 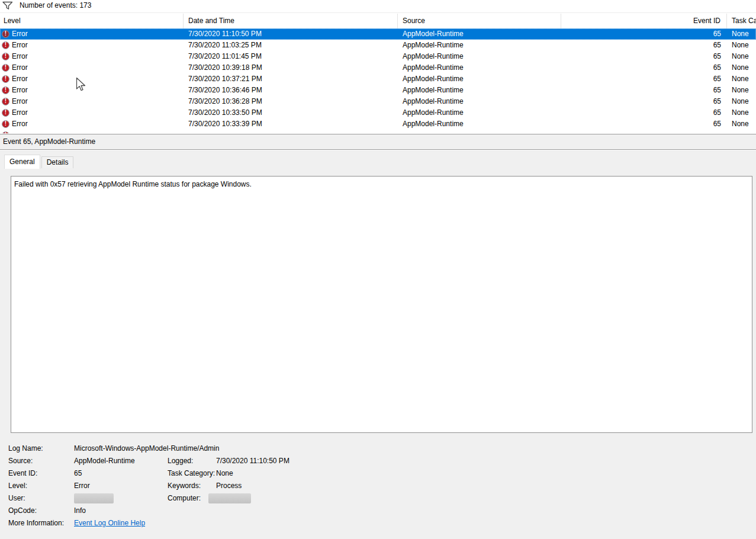 What do you see at coordinates (18, 486) in the screenshot?
I see `level-label: Level:` at bounding box center [18, 486].